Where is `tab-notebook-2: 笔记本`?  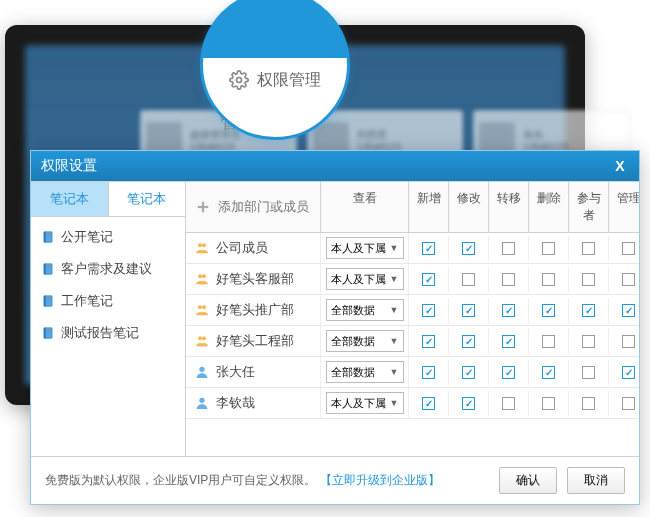 tab-notebook-2: 笔记本 is located at coordinates (148, 199).